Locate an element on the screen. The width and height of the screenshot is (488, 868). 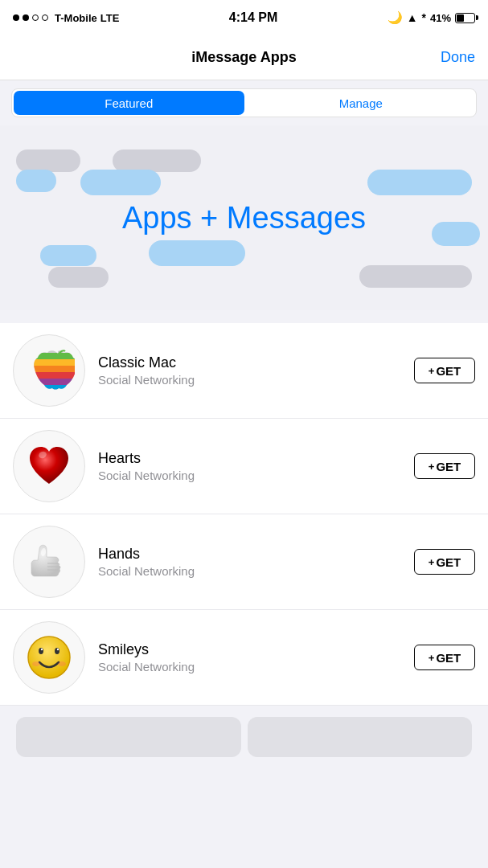
app-name-hearts: Hearts is located at coordinates (249, 458).